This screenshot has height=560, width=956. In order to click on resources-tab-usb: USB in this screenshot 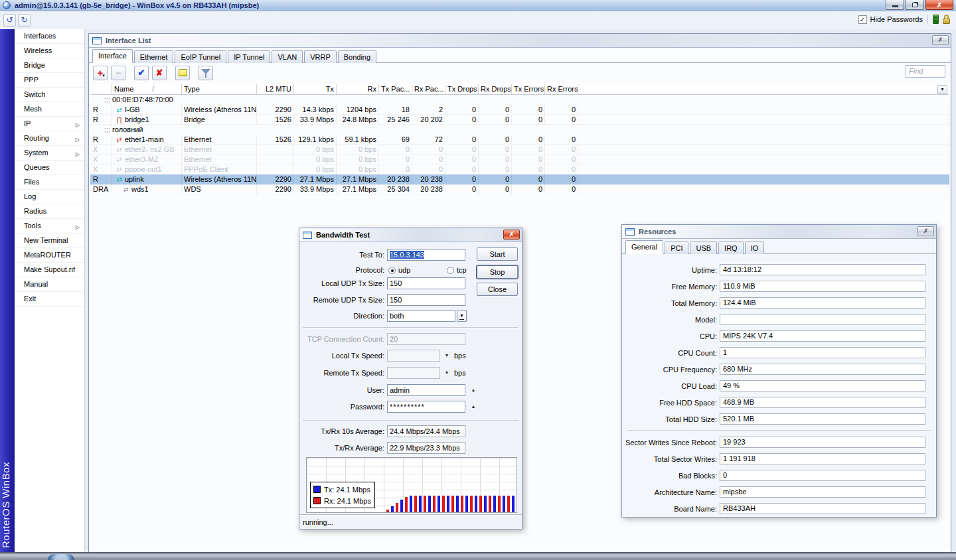, I will do `click(704, 248)`.